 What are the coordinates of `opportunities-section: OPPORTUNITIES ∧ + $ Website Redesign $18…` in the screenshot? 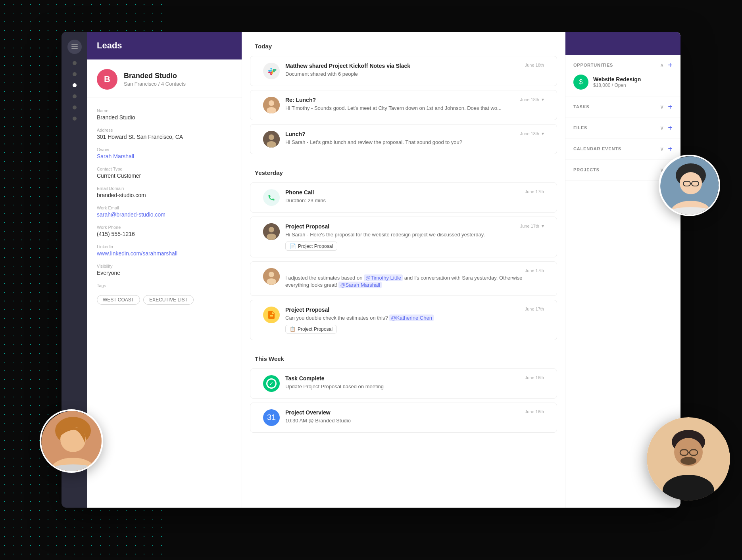 It's located at (623, 75).